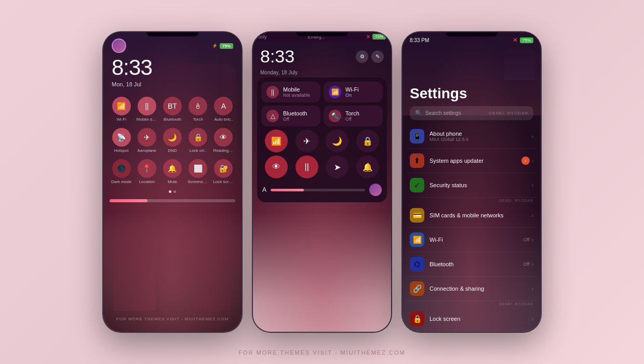 Image resolution: width=644 pixels, height=364 pixels. I want to click on settings-item-sysapps: ⬆ System apps updater ! ›, so click(472, 161).